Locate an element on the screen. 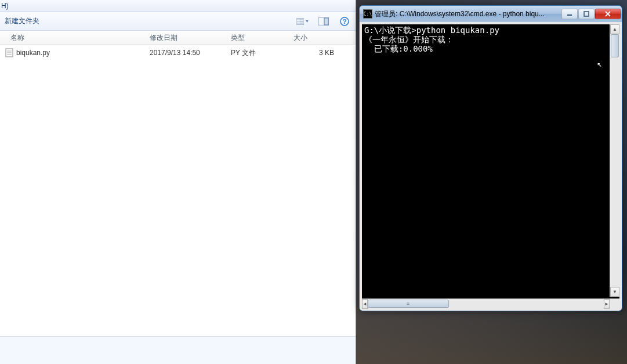 The width and height of the screenshot is (627, 364). horizontal-scrollbar: ◄ ≡ ► is located at coordinates (486, 304).